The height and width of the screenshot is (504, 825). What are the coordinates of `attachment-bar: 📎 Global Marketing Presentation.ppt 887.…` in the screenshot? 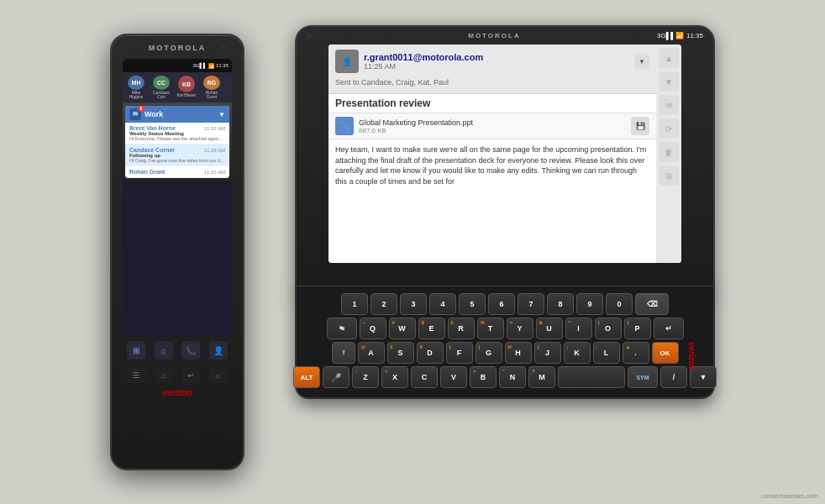 It's located at (492, 126).